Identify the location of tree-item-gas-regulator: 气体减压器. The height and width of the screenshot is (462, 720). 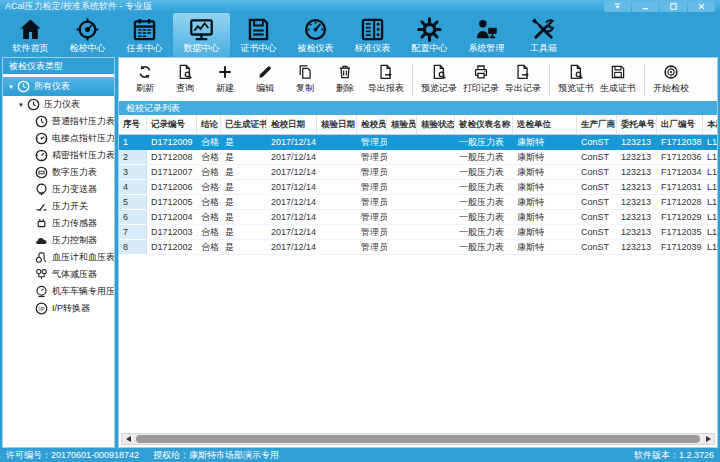
(58, 274).